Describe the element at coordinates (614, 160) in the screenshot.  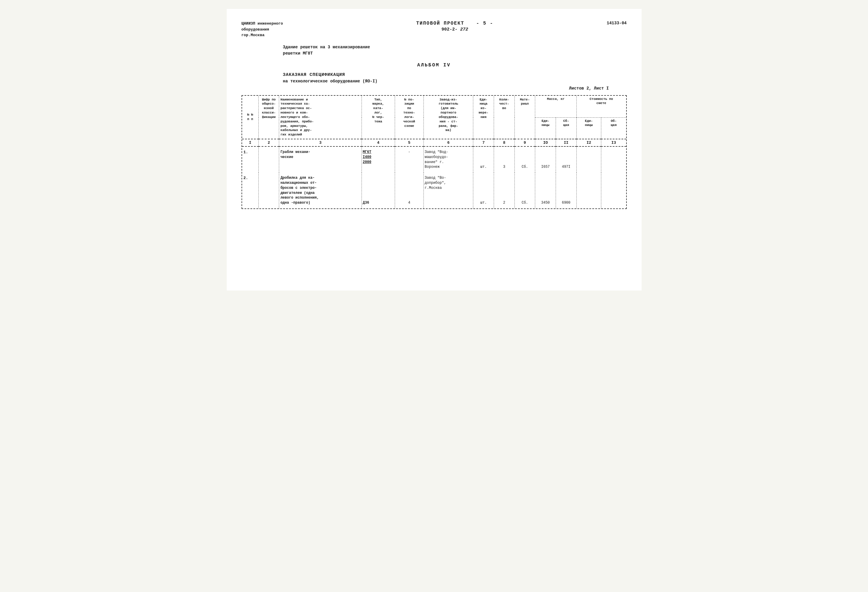
I see `item1-stoimost-ob` at that location.